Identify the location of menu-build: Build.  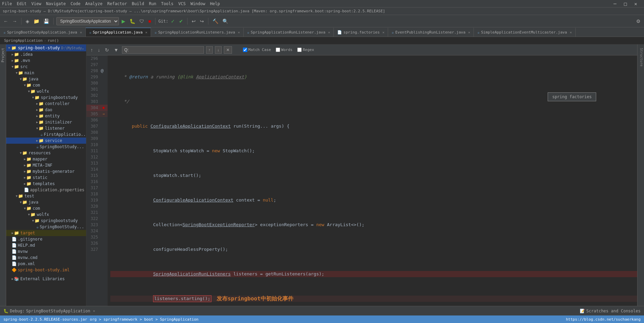
(138, 4).